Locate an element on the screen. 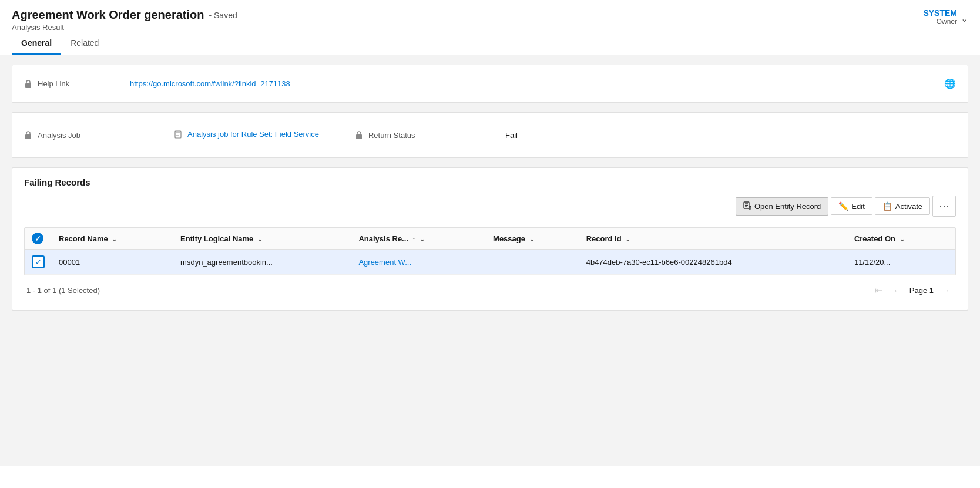  first-page-button: ⇤ is located at coordinates (879, 290).